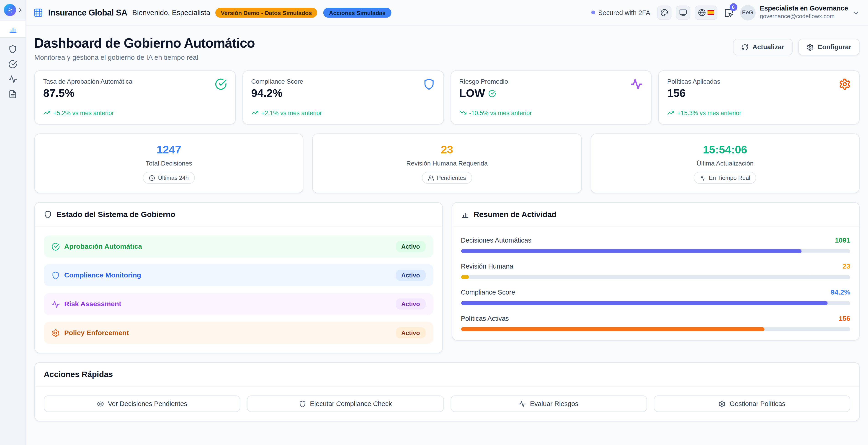  I want to click on theme-button, so click(664, 12).